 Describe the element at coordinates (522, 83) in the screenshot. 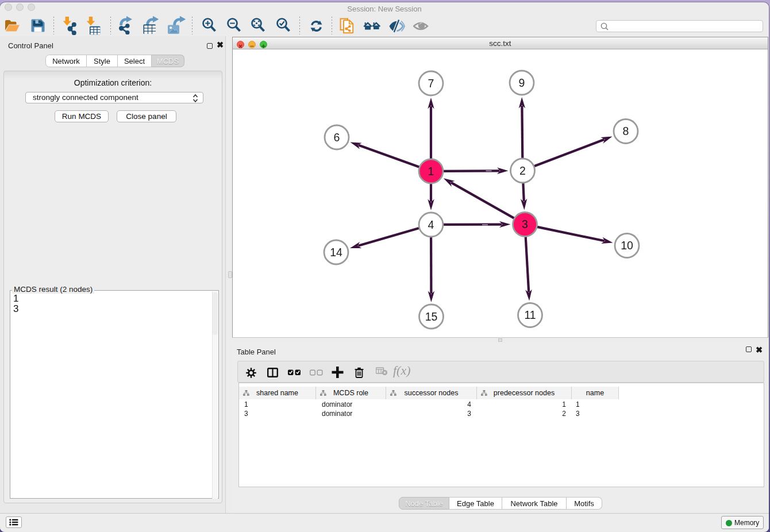

I see `svg-text: 9` at that location.